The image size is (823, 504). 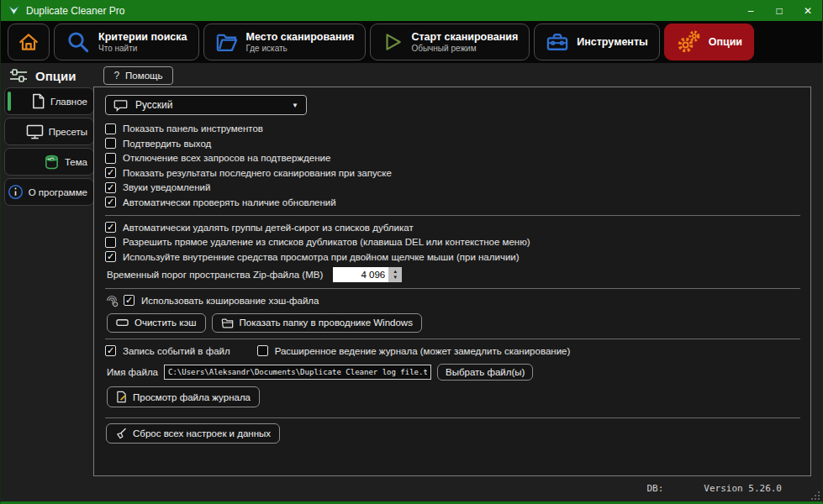 What do you see at coordinates (166, 323) in the screenshot?
I see `button-label: Очистить кэш` at bounding box center [166, 323].